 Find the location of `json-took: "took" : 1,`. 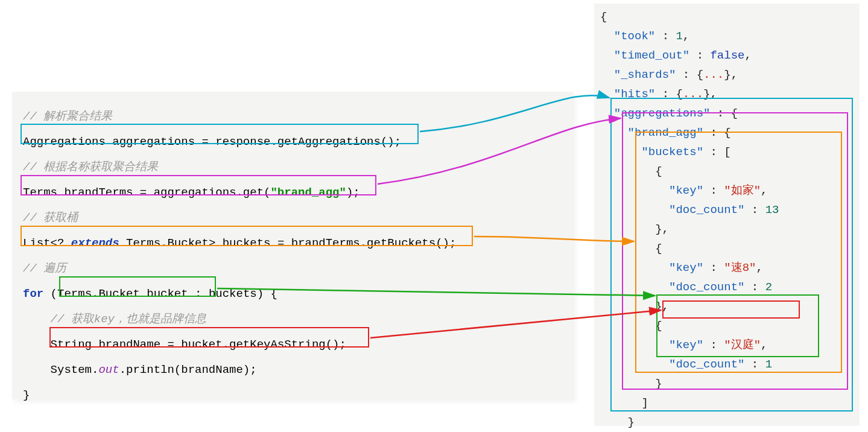

json-took: "took" : 1, is located at coordinates (727, 36).